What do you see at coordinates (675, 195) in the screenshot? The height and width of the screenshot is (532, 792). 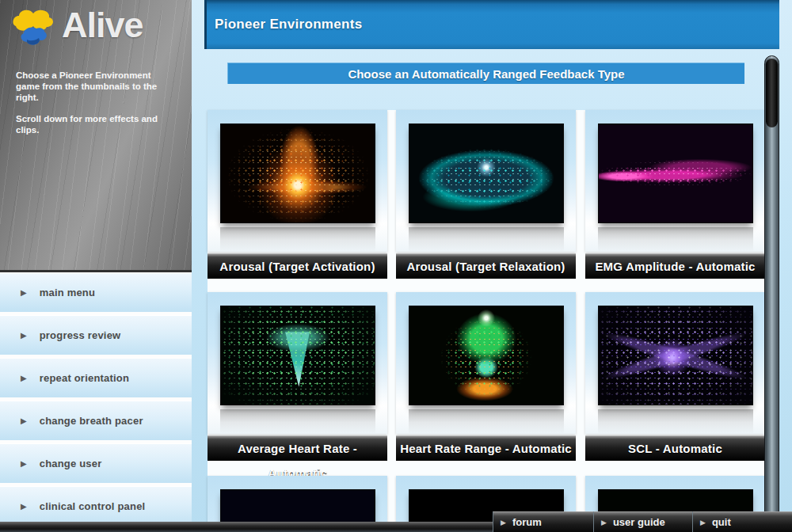 I see `tile-emg-amplitude-automatic: EMG Amplitude - Automatic` at bounding box center [675, 195].